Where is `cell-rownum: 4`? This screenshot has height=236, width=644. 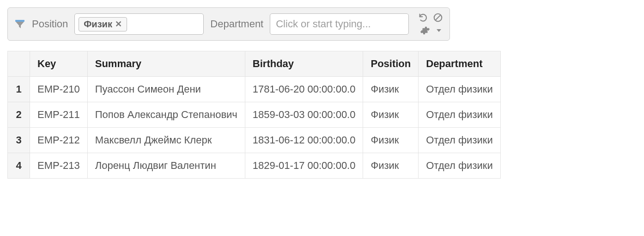 cell-rownum: 4 is located at coordinates (19, 166).